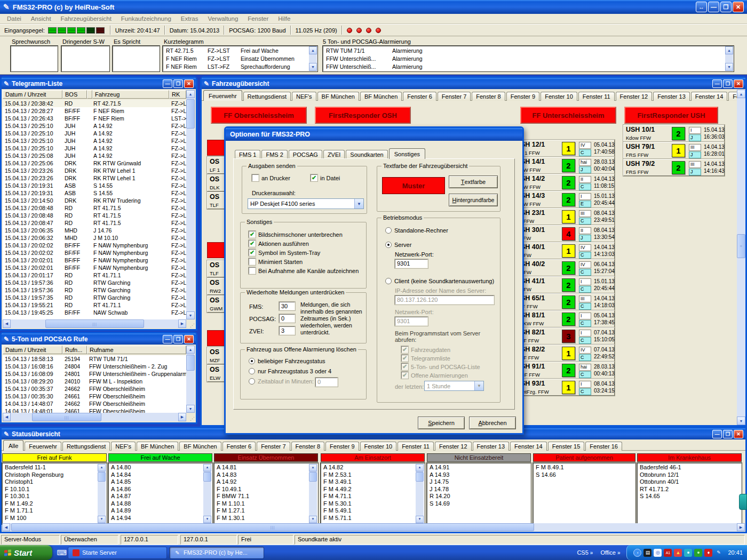 The height and width of the screenshot is (560, 747). Describe the element at coordinates (261, 511) in the screenshot. I see `list-item: F M 1.27.1` at that location.